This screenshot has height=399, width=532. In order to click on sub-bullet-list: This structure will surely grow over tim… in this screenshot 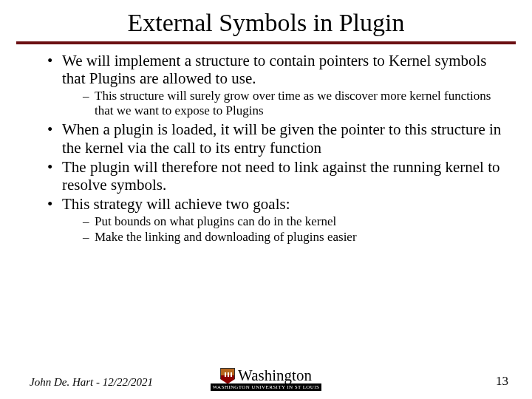, I will do `click(282, 103)`.